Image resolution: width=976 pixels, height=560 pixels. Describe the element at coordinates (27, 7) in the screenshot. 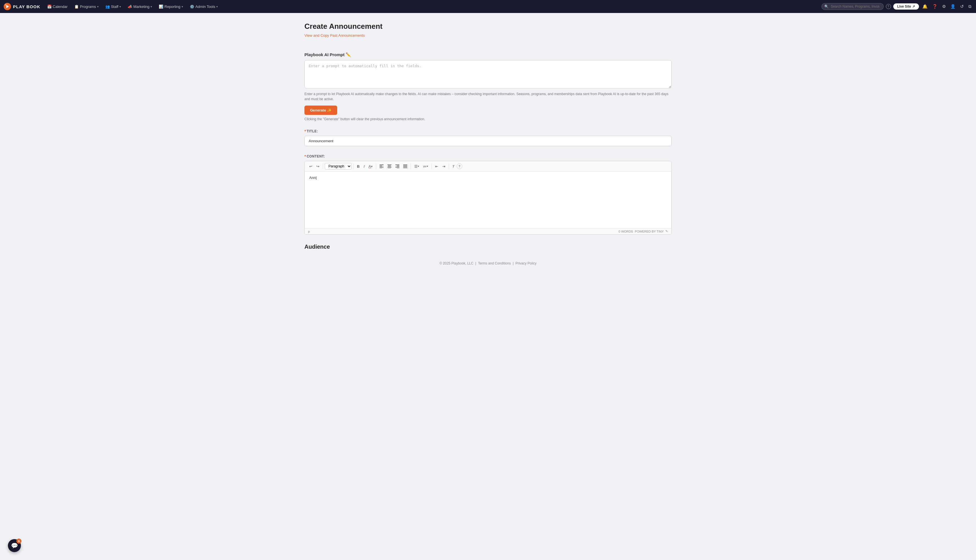

I see `logo-text: PLAY BOOK` at that location.